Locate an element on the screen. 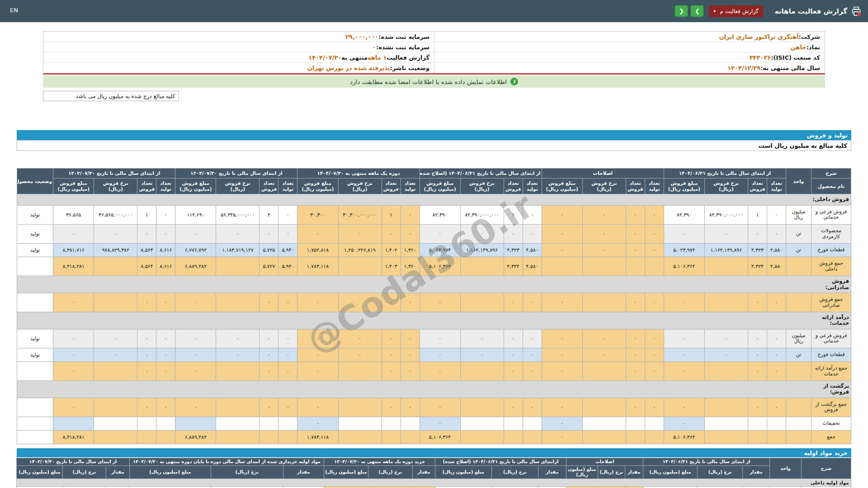 This screenshot has width=868, height=488. table-row: جمع درآمد ارائه خدمات۰۰۰۰۰۰۰۰۰۰۰۰۰۰۰۰۰۰ is located at coordinates (434, 371).